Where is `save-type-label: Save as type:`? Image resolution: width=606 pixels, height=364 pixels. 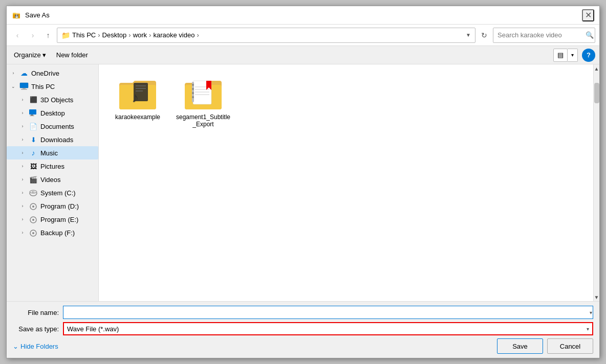
save-type-label: Save as type: is located at coordinates (36, 329).